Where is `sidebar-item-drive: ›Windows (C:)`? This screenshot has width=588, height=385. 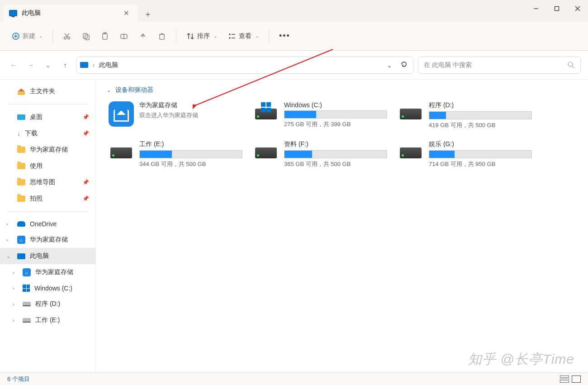 sidebar-item-drive: ›Windows (C:) is located at coordinates (48, 288).